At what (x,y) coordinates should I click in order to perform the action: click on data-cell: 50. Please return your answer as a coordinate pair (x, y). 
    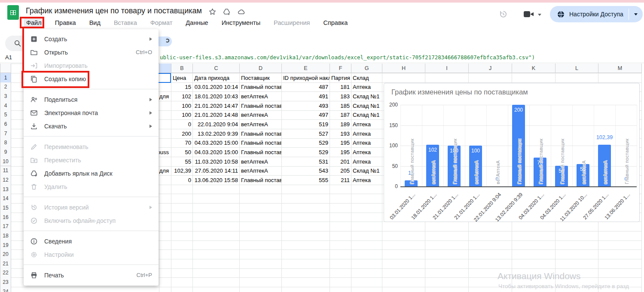
    Looking at the image, I should click on (182, 152).